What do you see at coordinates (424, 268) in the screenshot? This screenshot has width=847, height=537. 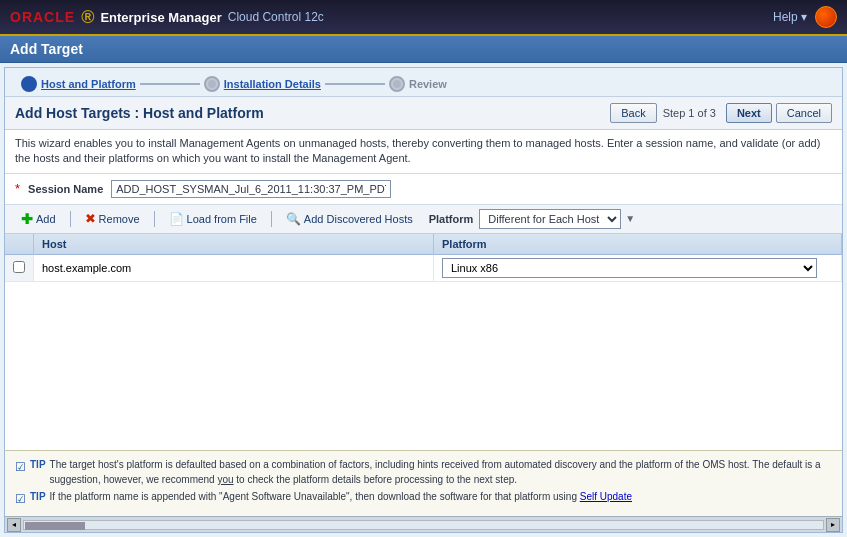 I see `table-row: host.example.comLinux x86Linux x86-64Win…` at bounding box center [424, 268].